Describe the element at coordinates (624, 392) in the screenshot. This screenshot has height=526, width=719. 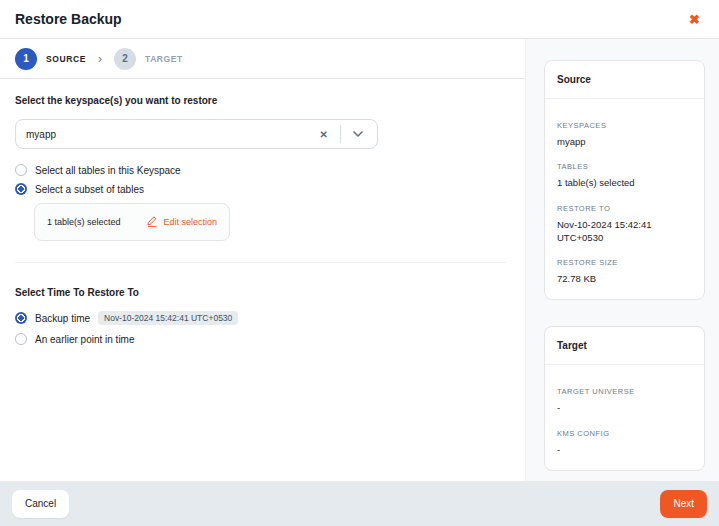
I see `target-universe-label: TARGET UNIVERSE` at that location.